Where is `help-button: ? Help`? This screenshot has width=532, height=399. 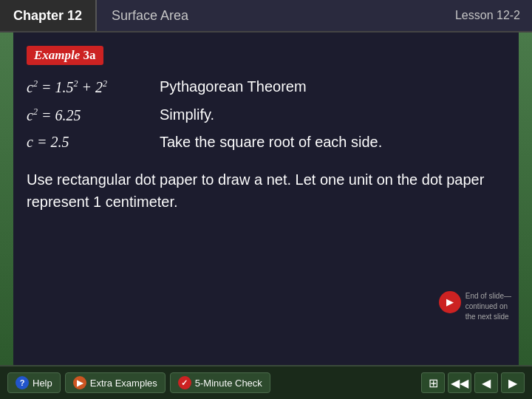
help-button: ? Help is located at coordinates (34, 383).